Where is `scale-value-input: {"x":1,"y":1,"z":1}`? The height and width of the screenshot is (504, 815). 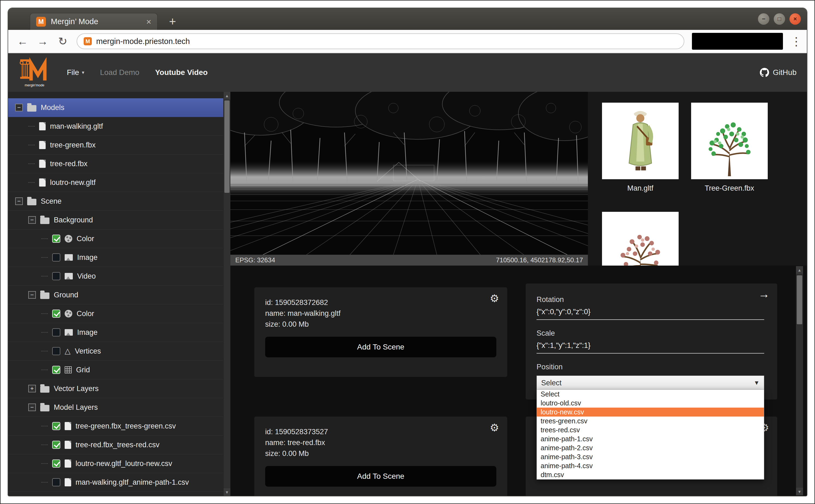
scale-value-input: {"x":1,"y":1,"z":1} is located at coordinates (650, 346).